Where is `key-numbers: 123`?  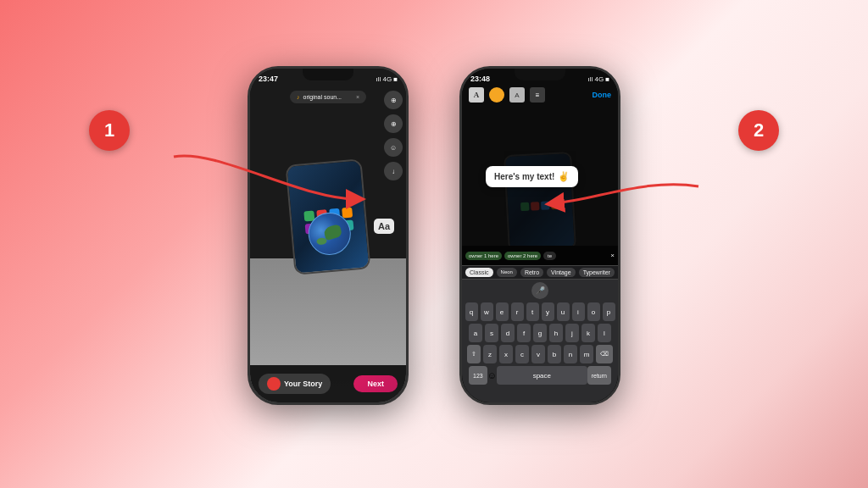
key-numbers: 123 is located at coordinates (478, 375).